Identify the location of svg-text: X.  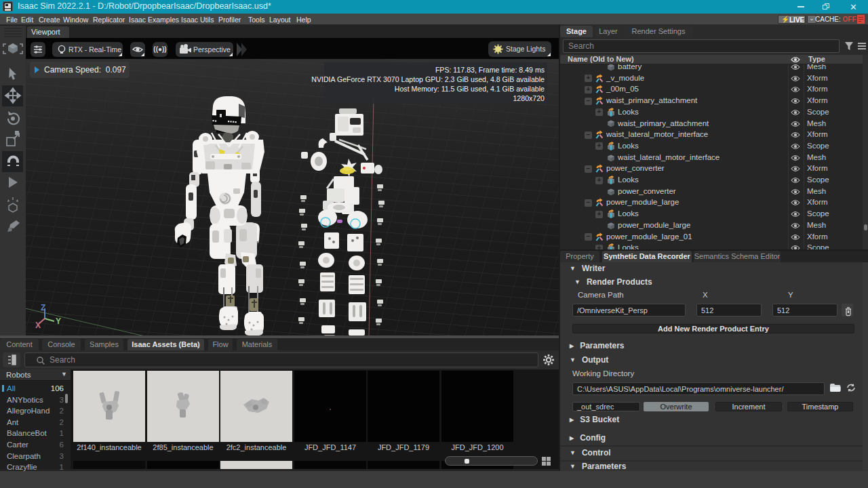
(38, 325).